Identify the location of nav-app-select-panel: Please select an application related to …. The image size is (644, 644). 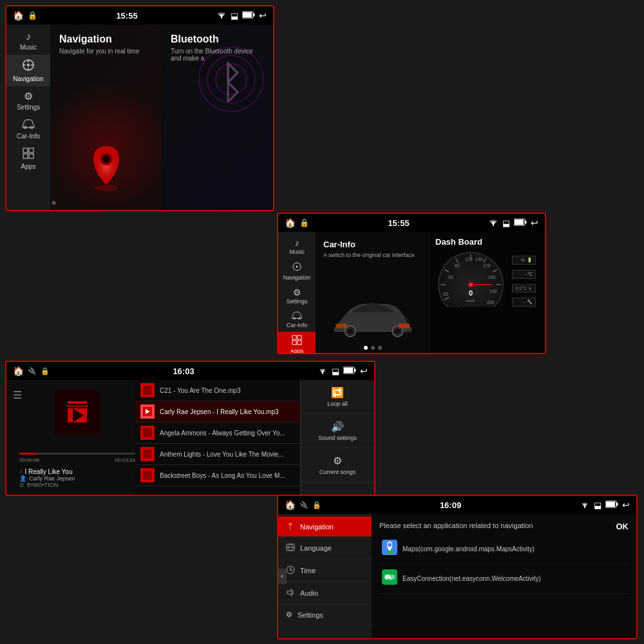
(504, 576).